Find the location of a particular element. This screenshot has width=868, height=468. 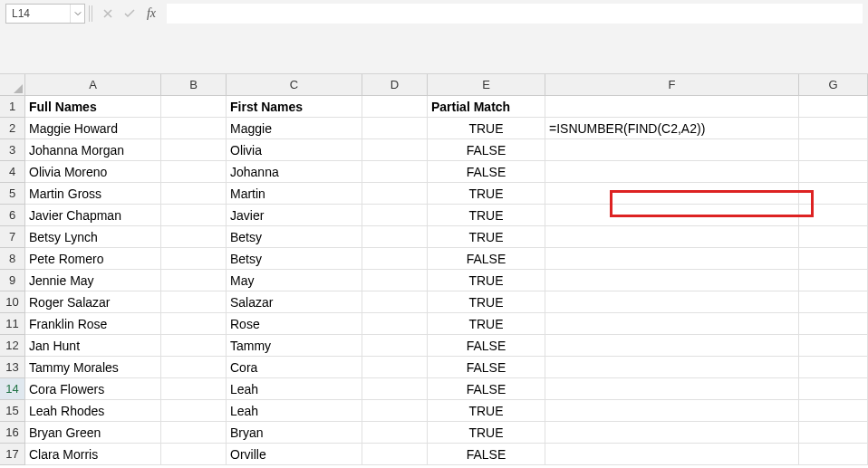

row-header-14: 14 is located at coordinates (13, 389).